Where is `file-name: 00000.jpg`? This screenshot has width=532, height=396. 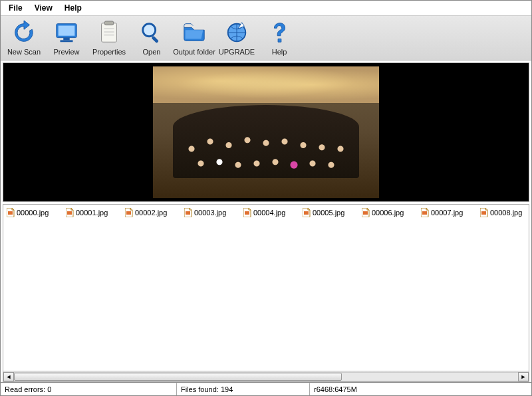
file-name: 00000.jpg is located at coordinates (33, 213).